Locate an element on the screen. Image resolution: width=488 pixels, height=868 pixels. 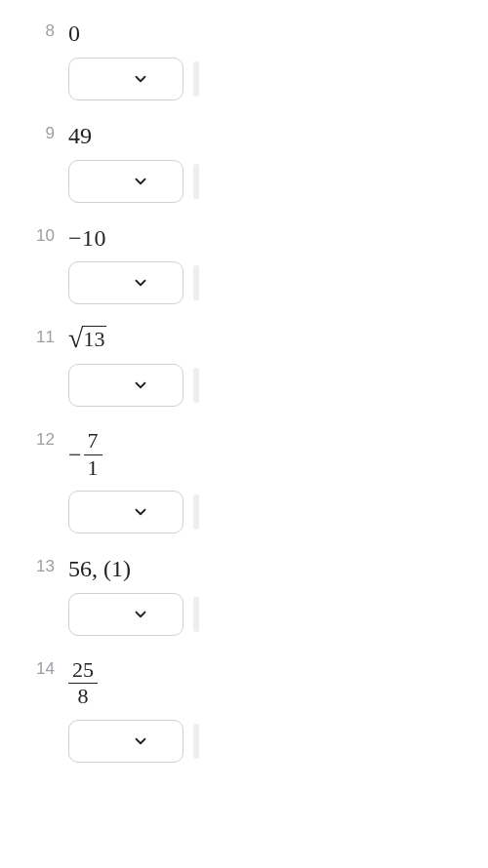
question-item: 80 is located at coordinates (244, 60).